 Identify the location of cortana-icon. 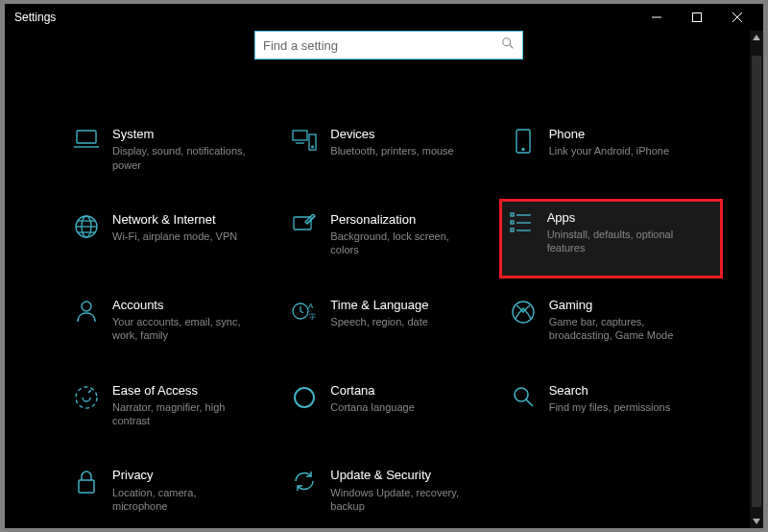
(304, 397).